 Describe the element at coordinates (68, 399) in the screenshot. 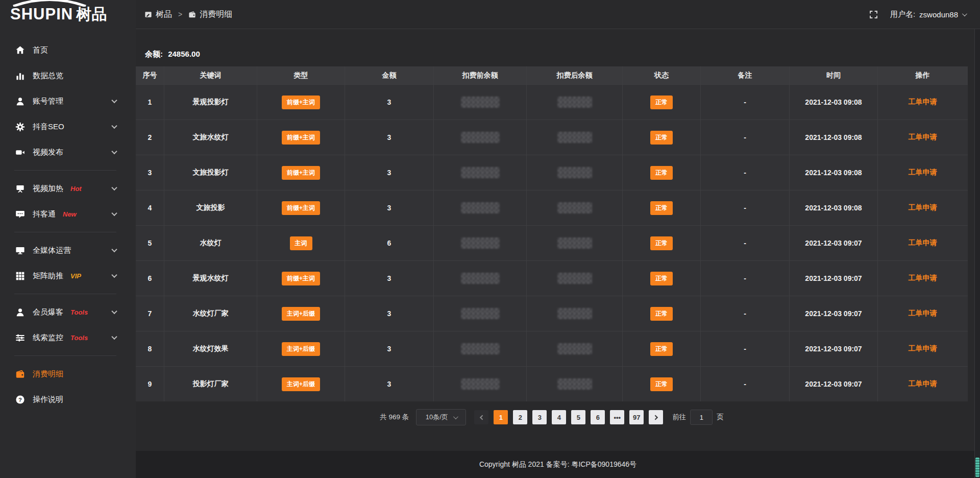

I see `sidebar-item: ? 操作说明` at that location.